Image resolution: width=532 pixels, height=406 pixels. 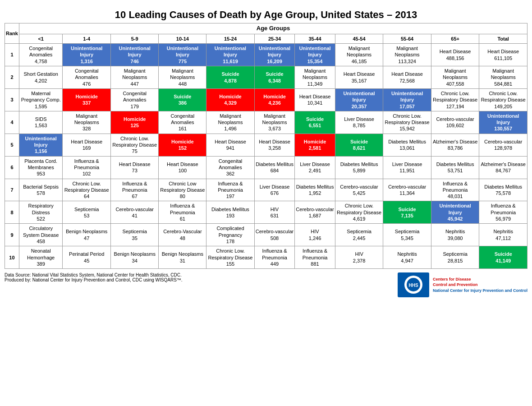 I want to click on rank-cell-1: 1, so click(x=12, y=55).